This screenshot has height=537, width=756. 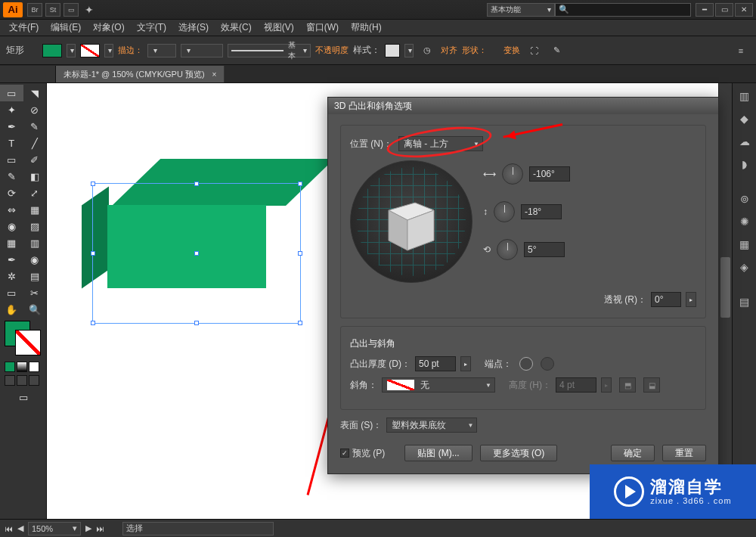 What do you see at coordinates (12, 176) in the screenshot?
I see `shaper-tool: ✎` at bounding box center [12, 176].